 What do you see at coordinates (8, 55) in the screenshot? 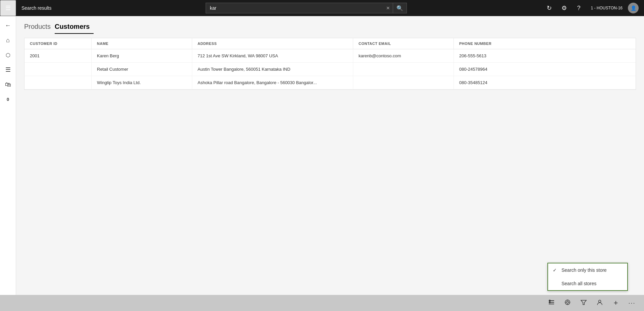
I see `sidebar-products-button: ⬡` at bounding box center [8, 55].